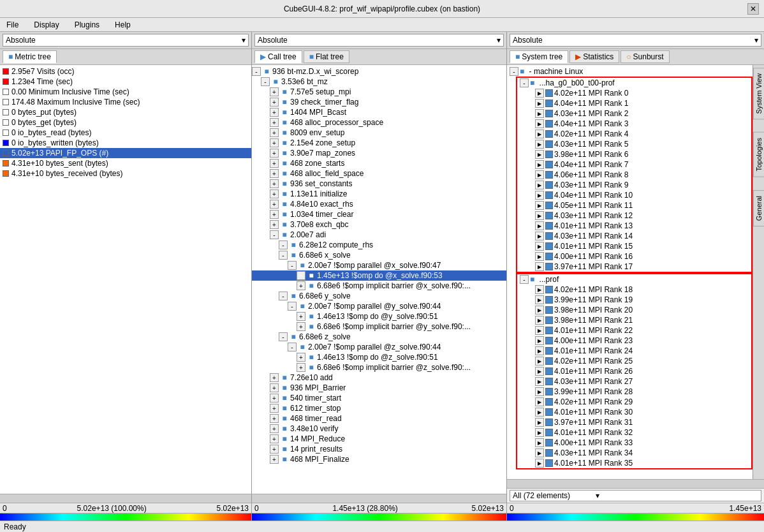 The image size is (764, 532). Describe the element at coordinates (126, 143) in the screenshot. I see `metric-item: 0 io_bytes_written (bytes)` at that location.